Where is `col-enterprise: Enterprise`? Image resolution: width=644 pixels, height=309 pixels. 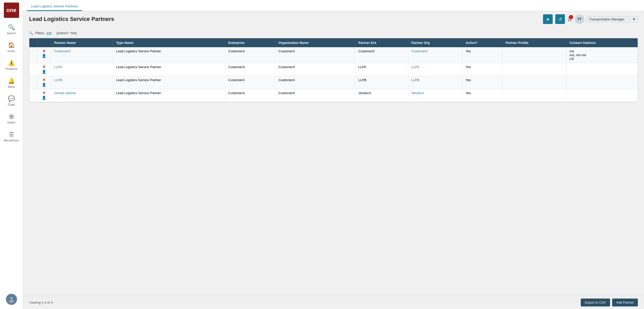
col-enterprise: Enterprise is located at coordinates (250, 43).